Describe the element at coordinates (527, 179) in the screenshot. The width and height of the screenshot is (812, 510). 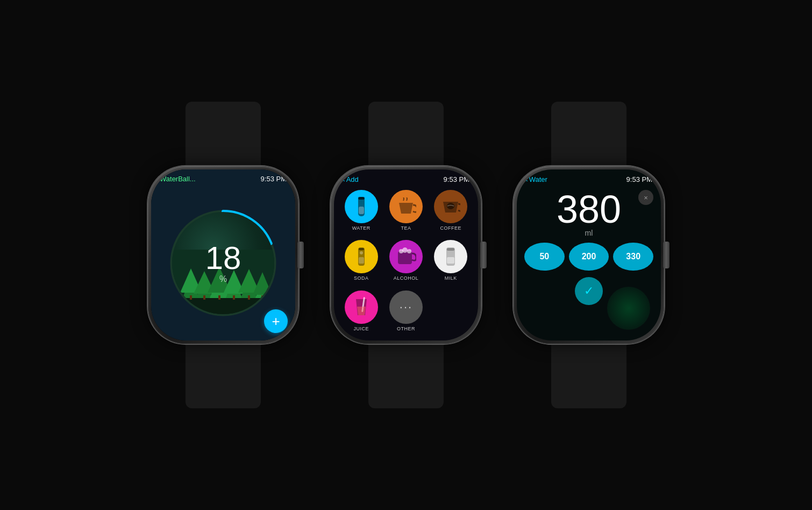
I see `back-chevron-icon-3: ‹` at that location.